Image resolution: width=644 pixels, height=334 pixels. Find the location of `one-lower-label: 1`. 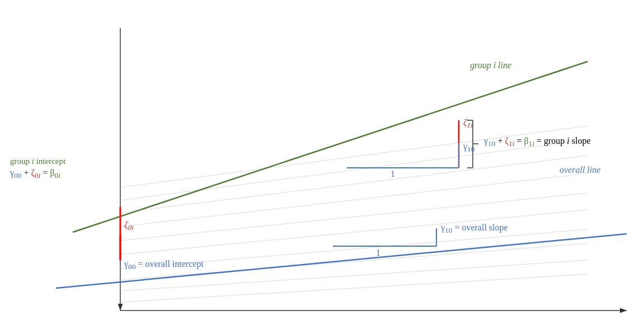

one-lower-label: 1 is located at coordinates (378, 253).